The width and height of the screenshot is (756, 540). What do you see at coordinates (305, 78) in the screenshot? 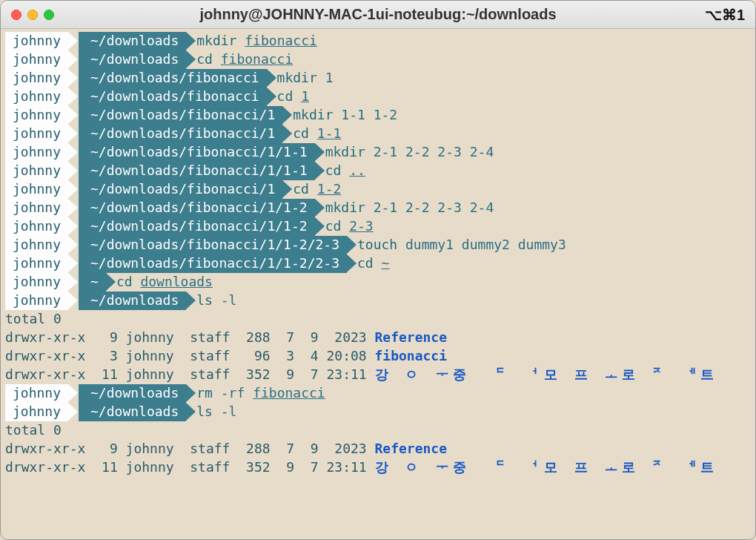
I see `command: mkdir 1` at bounding box center [305, 78].